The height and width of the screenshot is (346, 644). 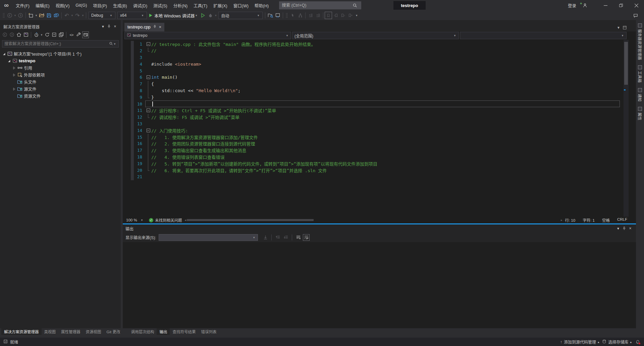 What do you see at coordinates (379, 177) in the screenshot?
I see `code-line: 21` at bounding box center [379, 177].